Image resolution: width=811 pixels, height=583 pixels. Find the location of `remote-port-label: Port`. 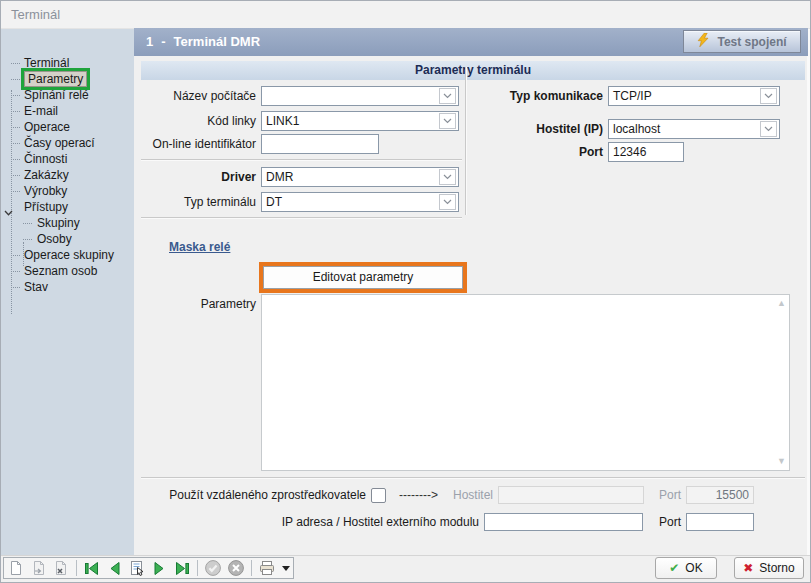

remote-port-label: Port is located at coordinates (665, 495).